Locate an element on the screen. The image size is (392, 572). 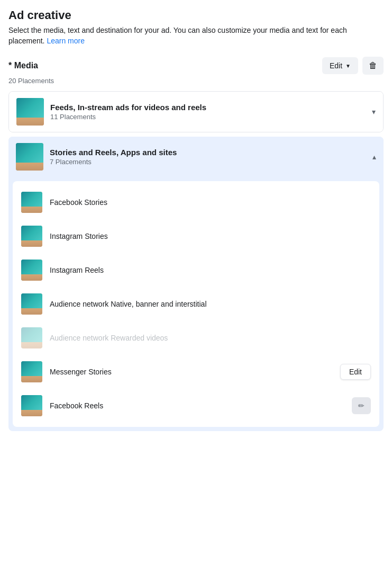
stories-collapse-icon: ▴ is located at coordinates (375, 157).